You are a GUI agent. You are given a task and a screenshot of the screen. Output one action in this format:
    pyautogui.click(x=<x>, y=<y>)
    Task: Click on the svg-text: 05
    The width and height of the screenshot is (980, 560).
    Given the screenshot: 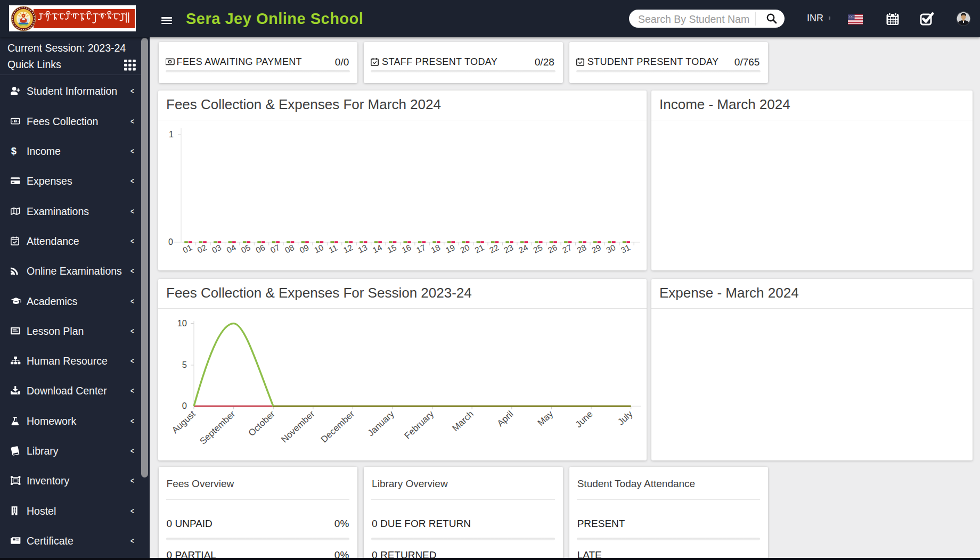 What is the action you would take?
    pyautogui.click(x=246, y=249)
    